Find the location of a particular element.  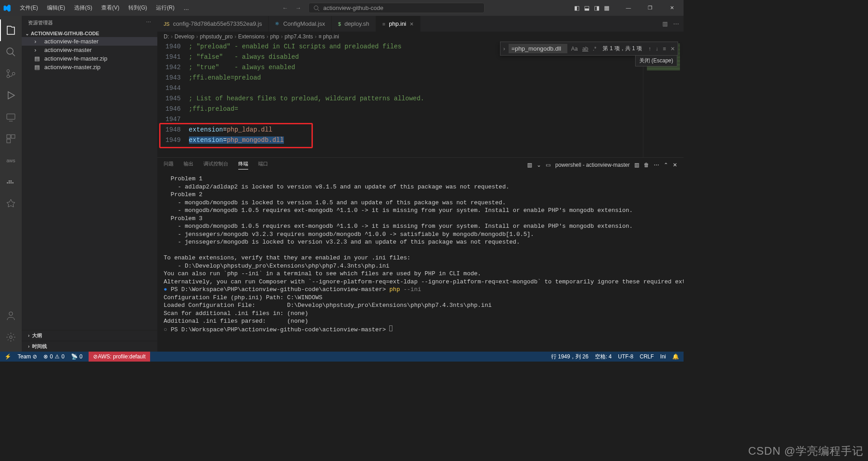

status-aws: ⊘ AWS: profile:default is located at coordinates (119, 357).